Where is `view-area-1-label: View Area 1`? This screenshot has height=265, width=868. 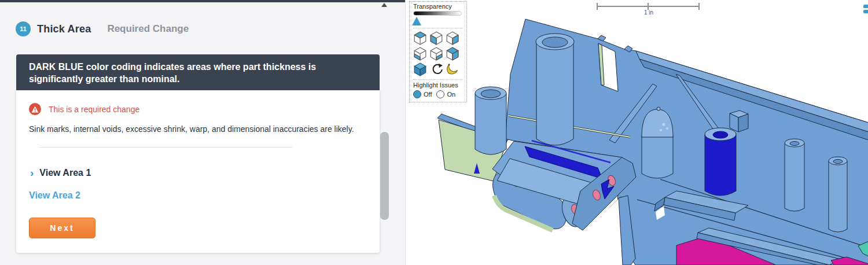 view-area-1-label: View Area 1 is located at coordinates (65, 173).